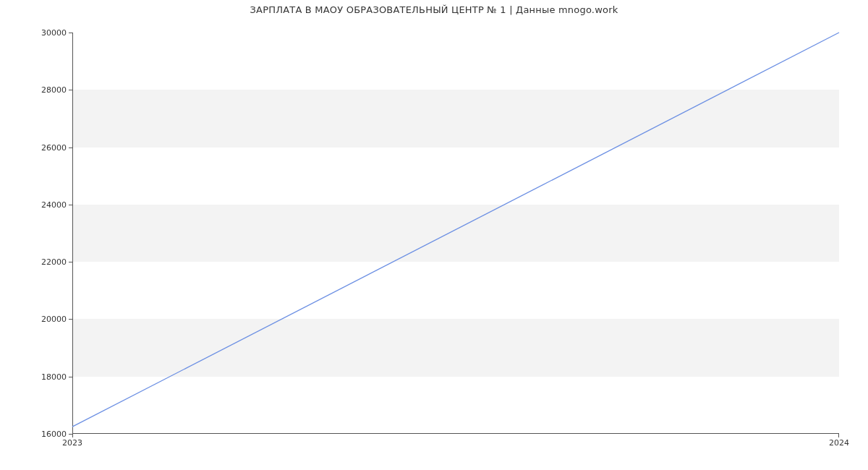 The image size is (868, 470). What do you see at coordinates (434, 10) in the screenshot?
I see `chart-title: ЗАРПЛАТА В МАОУ ОБРАЗОВАТЕЛЬНЫЙ ЦЕНТР № …` at bounding box center [434, 10].